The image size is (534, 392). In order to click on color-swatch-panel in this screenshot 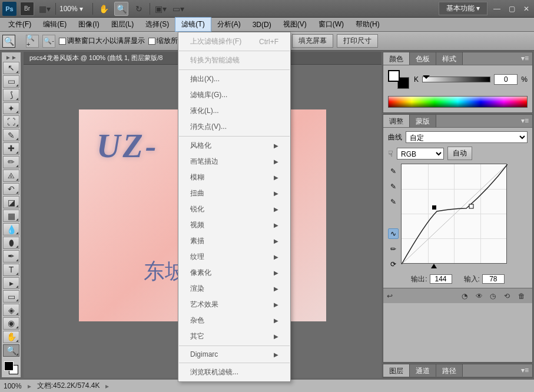, I will do `click(399, 79)`.